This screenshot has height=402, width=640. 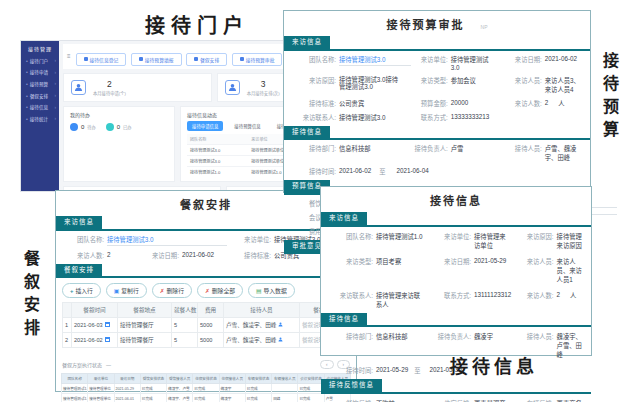 I want to click on portal-sidebar: 接待管理 •接待门户› •接待申请› •接待预算› •餐叙安排› •接待信息› …, so click(x=40, y=116).